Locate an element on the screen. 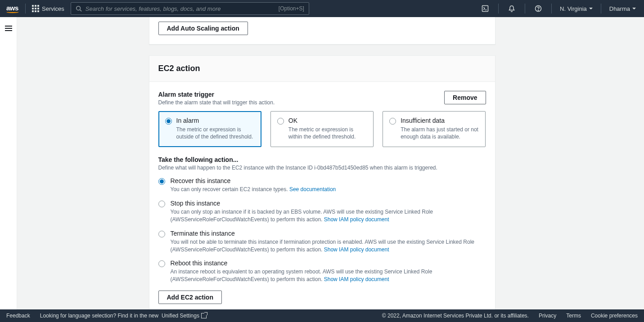  region-label: N. Virginia is located at coordinates (573, 9).